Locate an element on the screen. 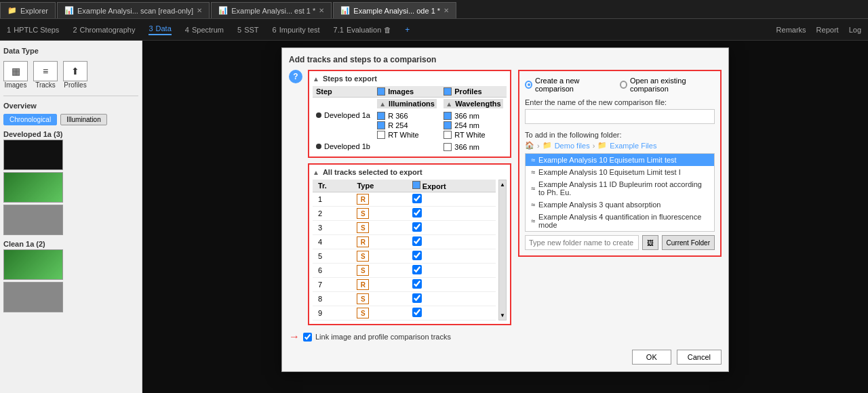  nav-num: 3 is located at coordinates (151, 28).